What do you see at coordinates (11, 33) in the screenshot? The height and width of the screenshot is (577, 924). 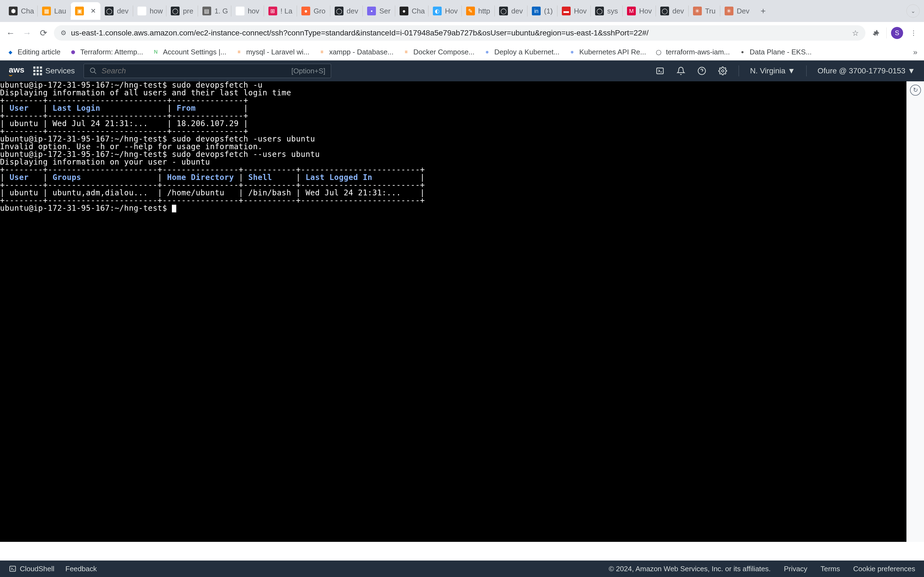 I see `back-button: ←` at bounding box center [11, 33].